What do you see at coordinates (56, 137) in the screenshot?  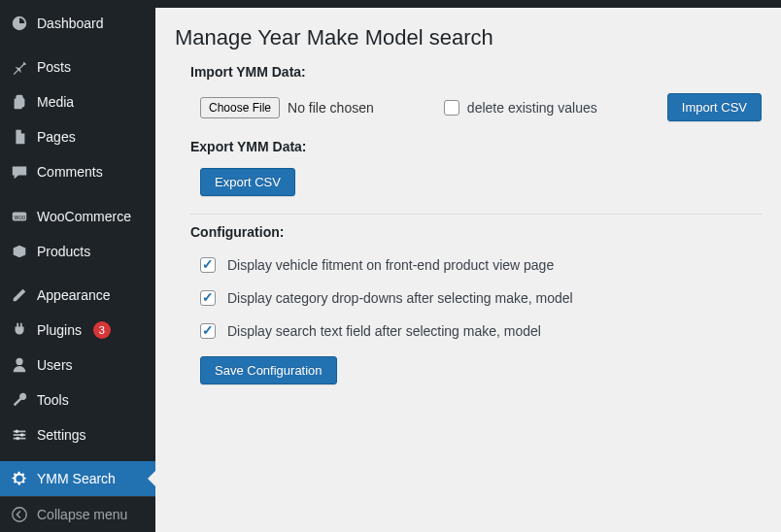 I see `sidebar-item-label: Pages` at bounding box center [56, 137].